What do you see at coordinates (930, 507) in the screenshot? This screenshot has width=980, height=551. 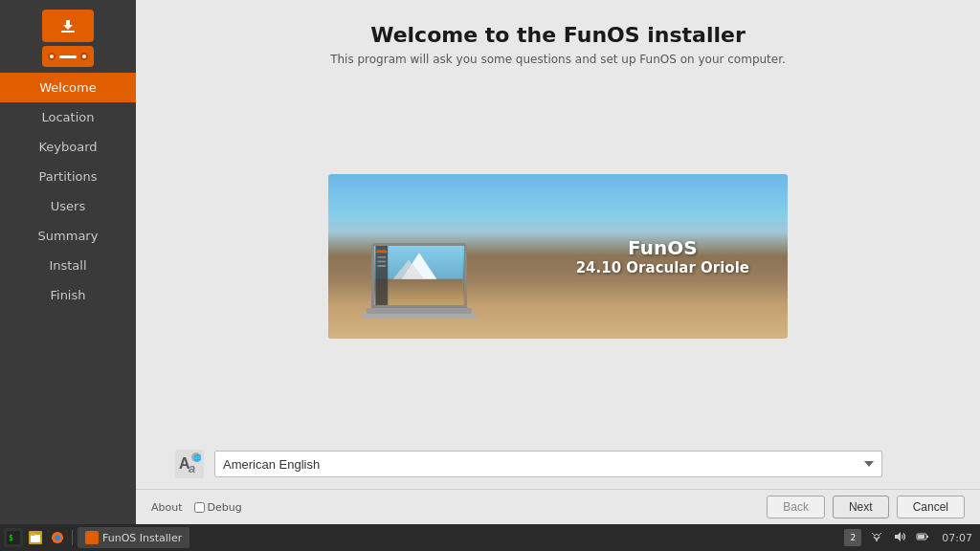 I see `cancel-button: Cancel` at bounding box center [930, 507].